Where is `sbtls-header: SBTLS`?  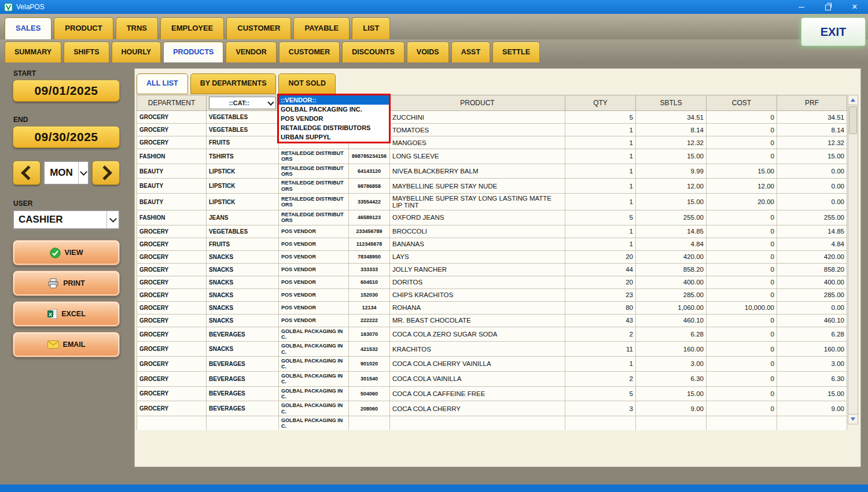
sbtls-header: SBTLS is located at coordinates (671, 103).